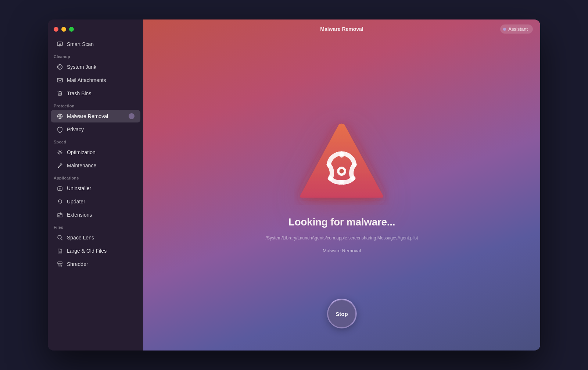  Describe the element at coordinates (87, 251) in the screenshot. I see `large-old-files-label: Large & Old Files` at that location.